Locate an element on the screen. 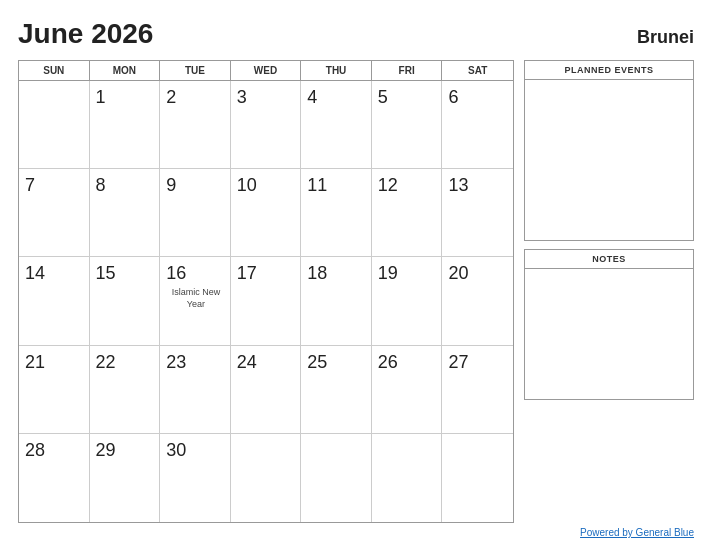 The image size is (712, 550). day-header-mon: MON is located at coordinates (126, 70).